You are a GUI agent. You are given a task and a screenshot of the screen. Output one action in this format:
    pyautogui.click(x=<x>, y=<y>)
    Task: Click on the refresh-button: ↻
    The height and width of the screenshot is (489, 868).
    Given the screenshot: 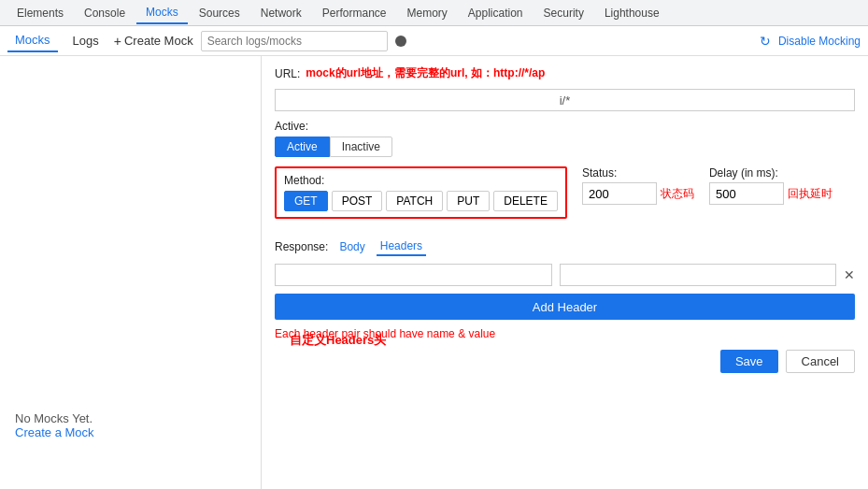 What is the action you would take?
    pyautogui.click(x=765, y=41)
    